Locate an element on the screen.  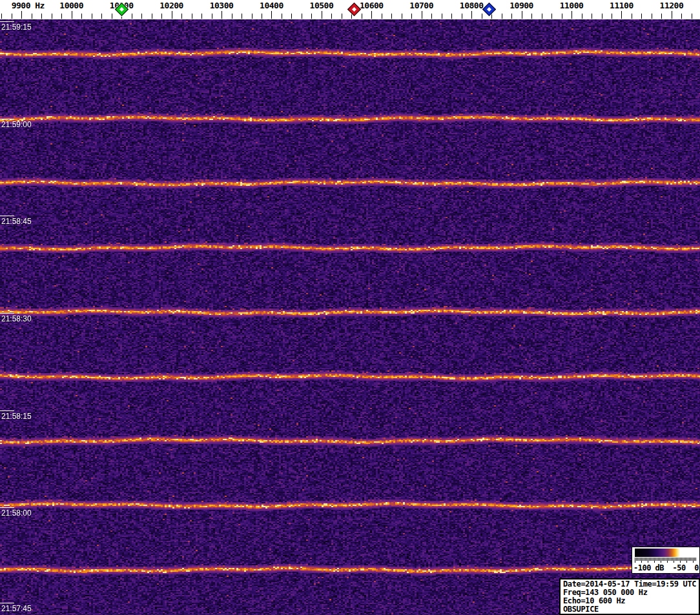
blue-marker is located at coordinates (489, 9).